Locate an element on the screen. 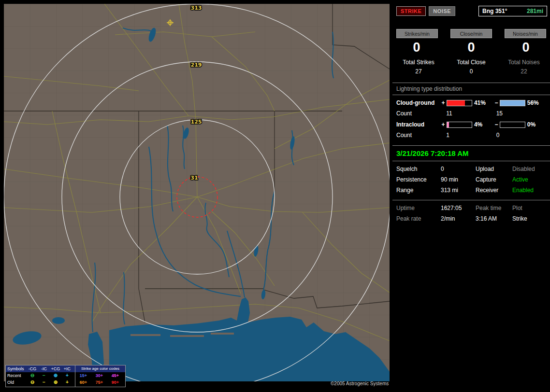 The width and height of the screenshot is (550, 392). total-noises-label: Total Noises is located at coordinates (524, 62).